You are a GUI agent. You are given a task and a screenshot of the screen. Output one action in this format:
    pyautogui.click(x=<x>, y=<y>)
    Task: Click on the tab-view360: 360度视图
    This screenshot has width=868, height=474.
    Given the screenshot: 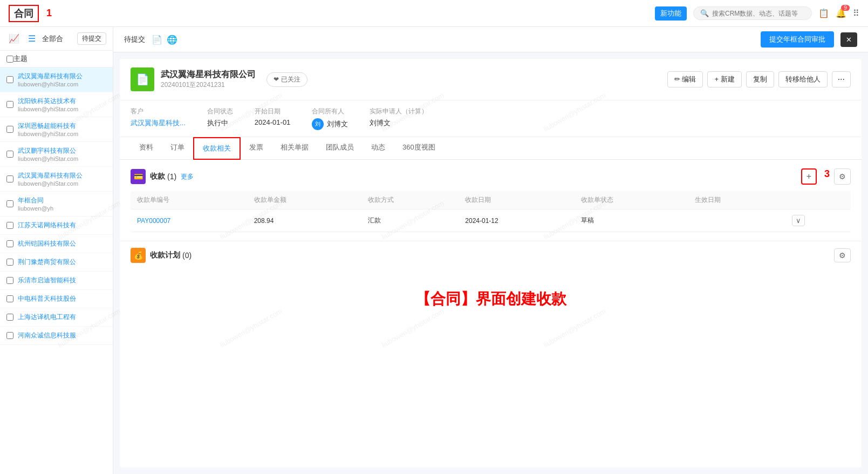 What is the action you would take?
    pyautogui.click(x=419, y=148)
    